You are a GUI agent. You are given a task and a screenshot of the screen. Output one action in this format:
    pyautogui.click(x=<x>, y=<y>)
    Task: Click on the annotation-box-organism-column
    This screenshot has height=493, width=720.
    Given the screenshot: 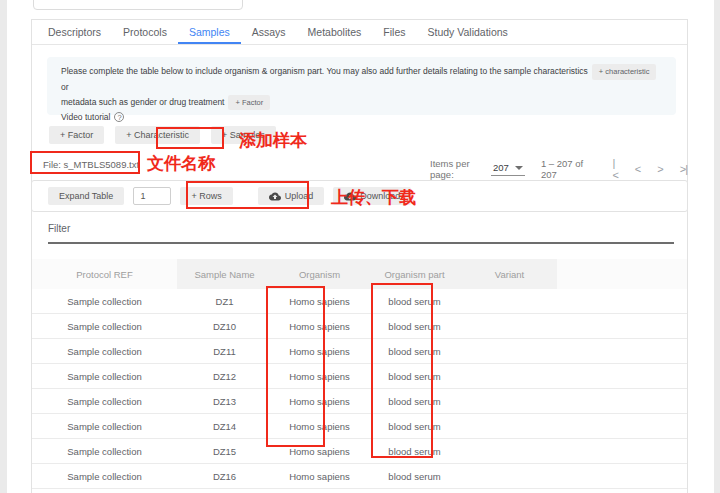 What is the action you would take?
    pyautogui.click(x=296, y=366)
    